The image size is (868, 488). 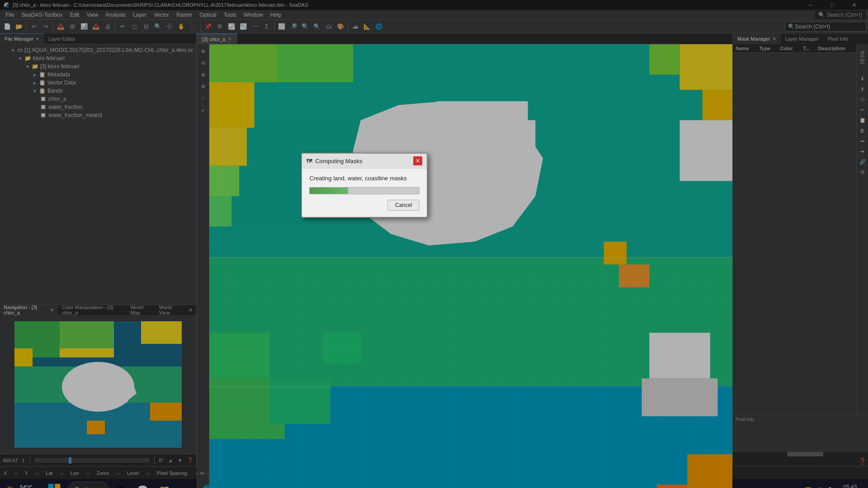 What do you see at coordinates (364, 185) in the screenshot?
I see `computing-masks-dialog: 🗺 Computing Masks ✕ Creating land, water…` at bounding box center [364, 185].